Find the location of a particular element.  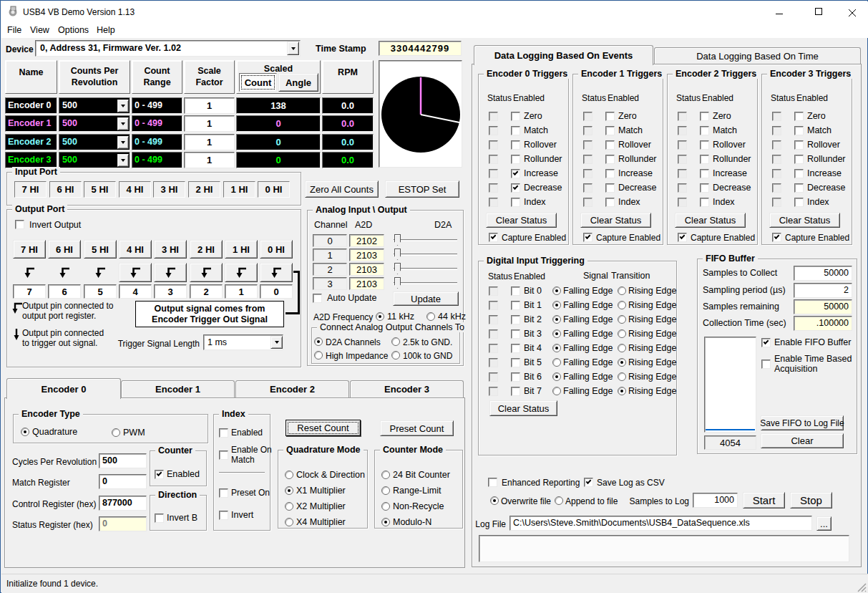

tab-logging-events: Data Logging Based On Events is located at coordinates (564, 55).